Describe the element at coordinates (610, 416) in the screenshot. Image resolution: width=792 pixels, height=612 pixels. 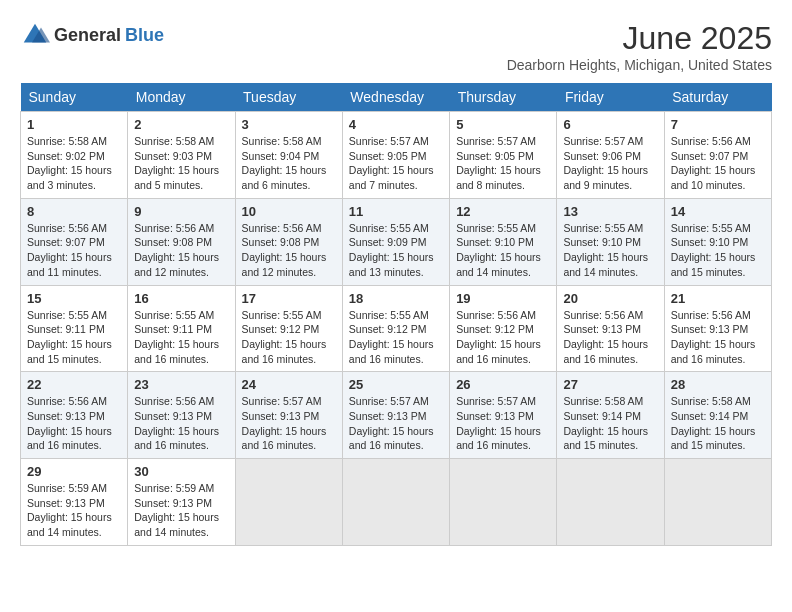
I see `table-row: 27Sunrise: 5:58 AMSunset: 9:14 PMDayligh…` at that location.